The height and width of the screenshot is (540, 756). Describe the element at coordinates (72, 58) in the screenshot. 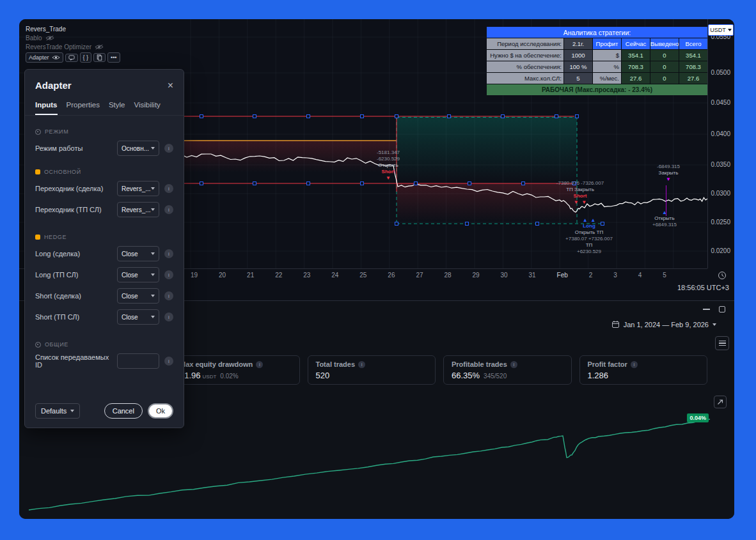

I see `message-icon` at that location.